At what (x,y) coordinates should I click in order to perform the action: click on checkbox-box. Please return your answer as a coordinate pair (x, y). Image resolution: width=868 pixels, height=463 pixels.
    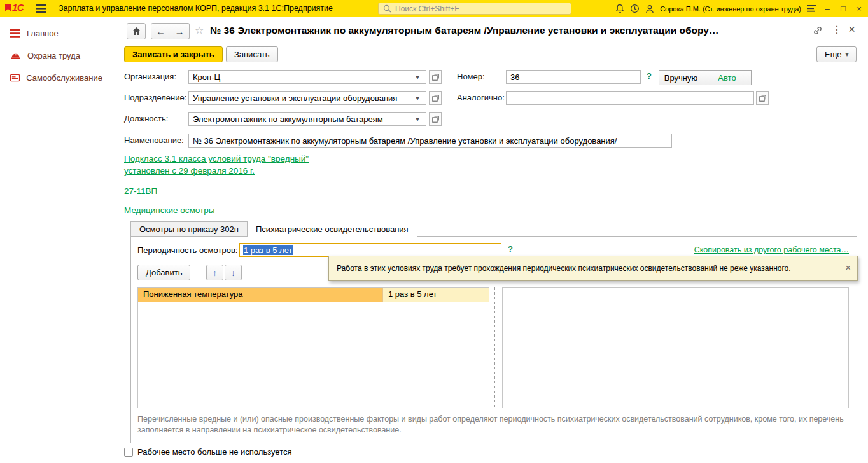
    Looking at the image, I should click on (129, 452).